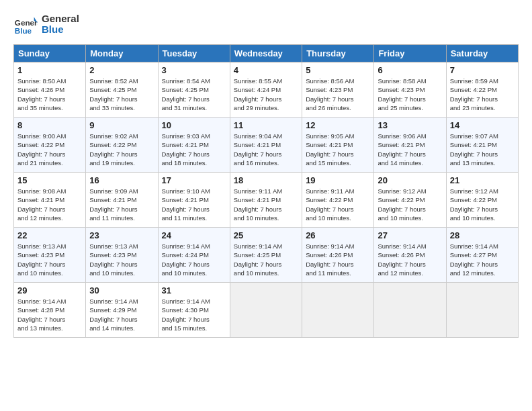 Image resolution: width=532 pixels, height=411 pixels. Describe the element at coordinates (482, 54) in the screenshot. I see `weekday-header: Saturday` at that location.